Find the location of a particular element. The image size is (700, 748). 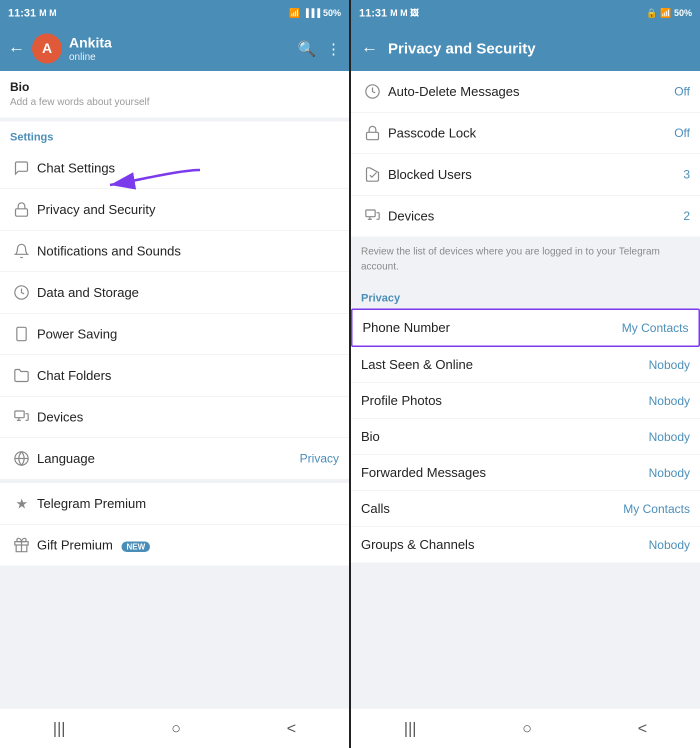

privacy-security-label: Privacy and Security is located at coordinates (188, 210).